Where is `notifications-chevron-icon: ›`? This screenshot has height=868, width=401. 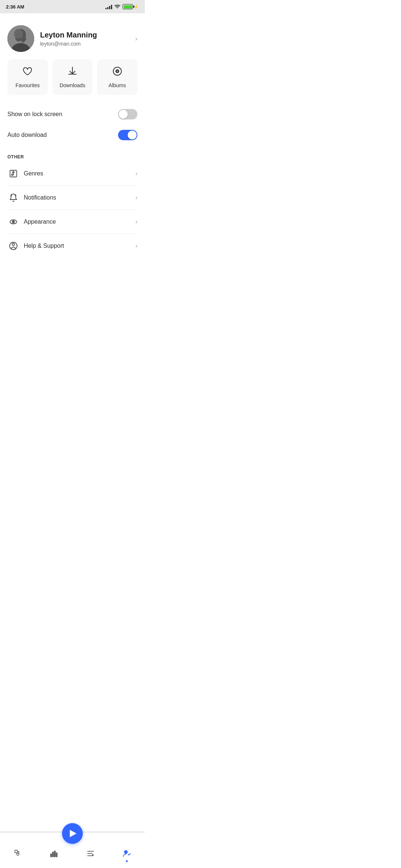
notifications-chevron-icon: › is located at coordinates (137, 198).